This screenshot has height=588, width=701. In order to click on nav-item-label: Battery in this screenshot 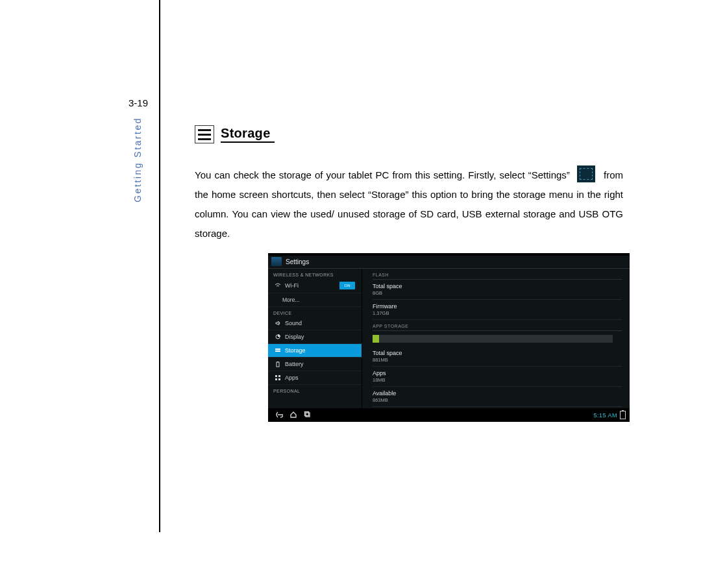, I will do `click(295, 364)`.